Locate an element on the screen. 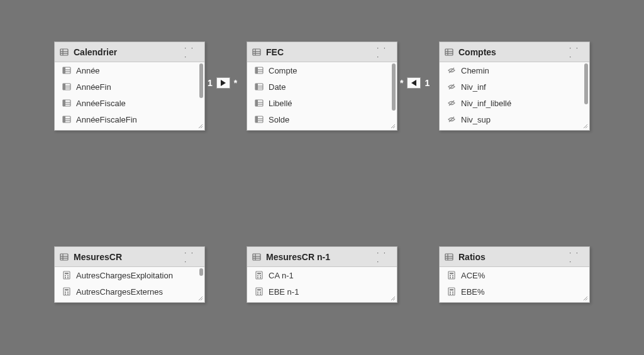 The height and width of the screenshot is (355, 644). field-row: Libellé is located at coordinates (322, 103).